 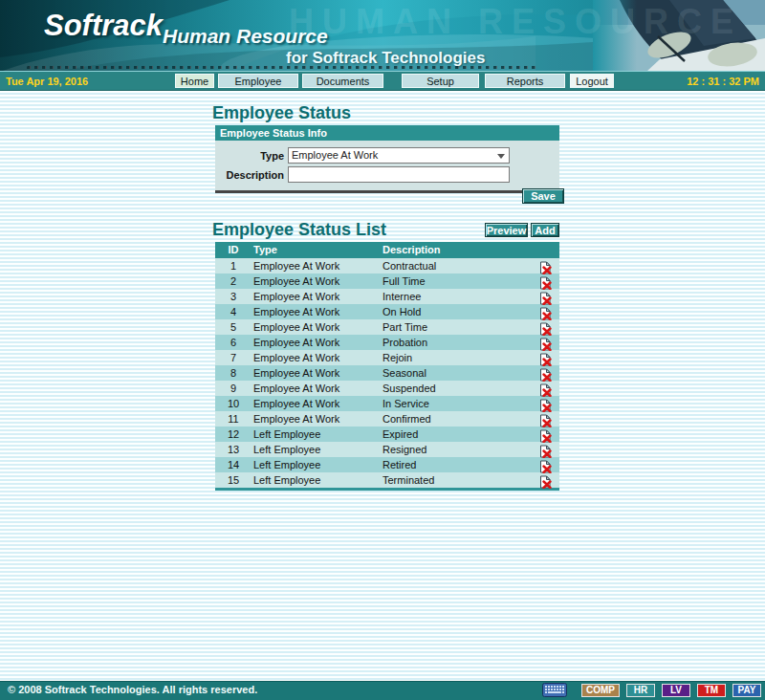 What do you see at coordinates (453, 419) in the screenshot?
I see `cell-description: Confirmed` at bounding box center [453, 419].